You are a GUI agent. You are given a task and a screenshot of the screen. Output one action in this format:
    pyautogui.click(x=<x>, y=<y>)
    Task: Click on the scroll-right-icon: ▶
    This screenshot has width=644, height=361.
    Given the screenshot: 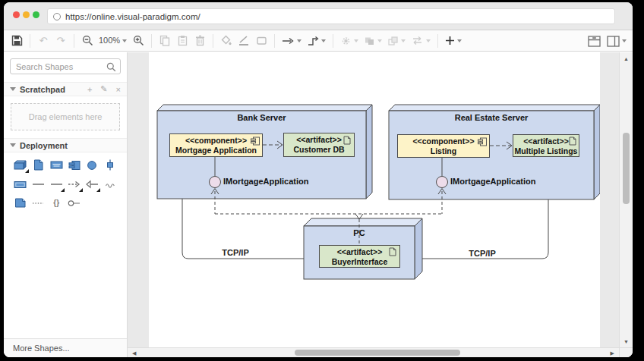 What is the action you would take?
    pyautogui.click(x=612, y=353)
    